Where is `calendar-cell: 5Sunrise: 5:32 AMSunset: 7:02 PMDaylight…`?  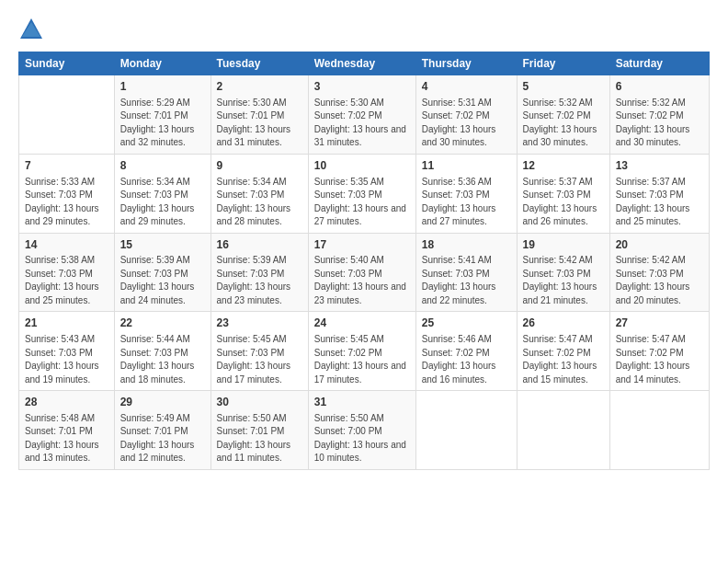 calendar-cell: 5Sunrise: 5:32 AMSunset: 7:02 PMDaylight… is located at coordinates (563, 115).